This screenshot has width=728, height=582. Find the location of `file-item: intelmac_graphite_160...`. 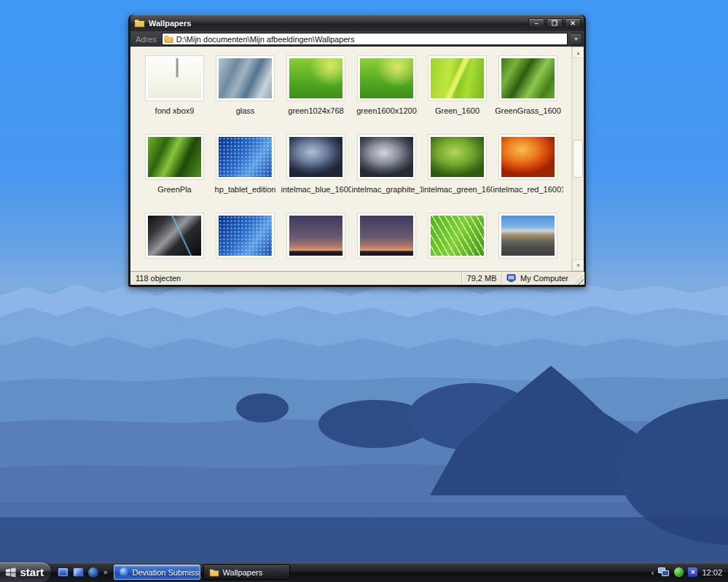

file-item: intelmac_graphite_160... is located at coordinates (386, 165).